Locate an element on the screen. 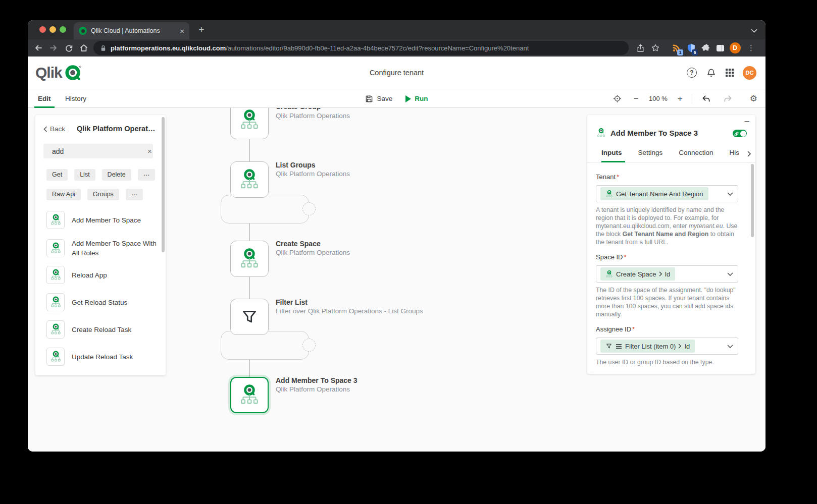  extensions-puzzle-icon is located at coordinates (706, 48).